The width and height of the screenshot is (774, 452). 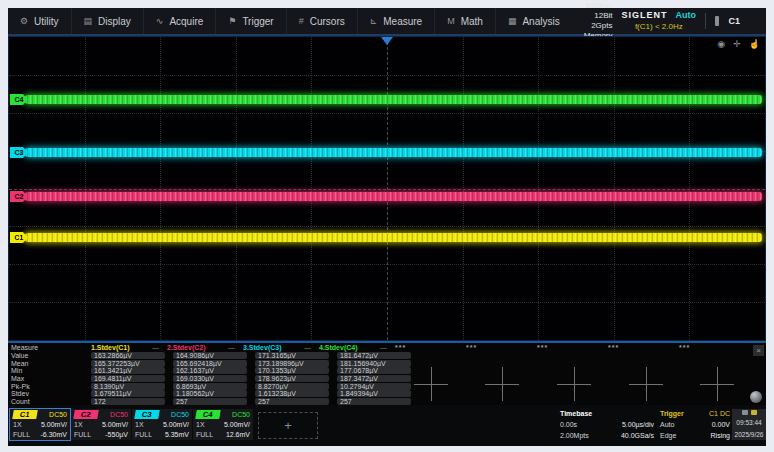 I want to click on channel-id: C4, so click(x=208, y=414).